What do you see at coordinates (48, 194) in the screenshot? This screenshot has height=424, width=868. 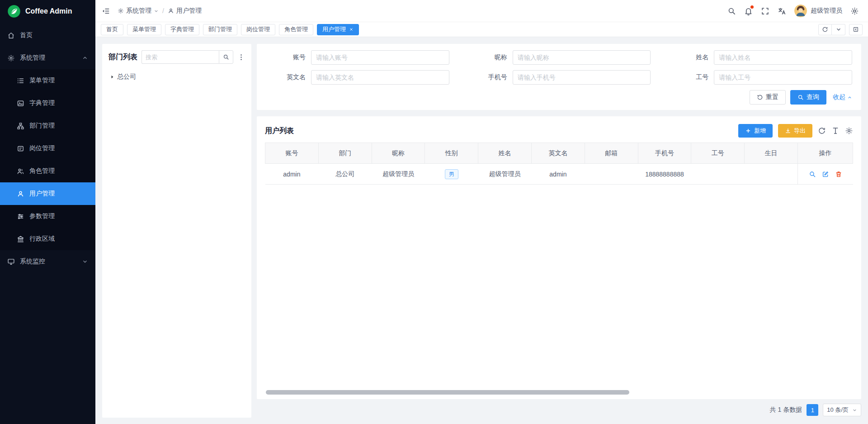 I see `sidebar-item-user-mgmt: 用户管理` at bounding box center [48, 194].